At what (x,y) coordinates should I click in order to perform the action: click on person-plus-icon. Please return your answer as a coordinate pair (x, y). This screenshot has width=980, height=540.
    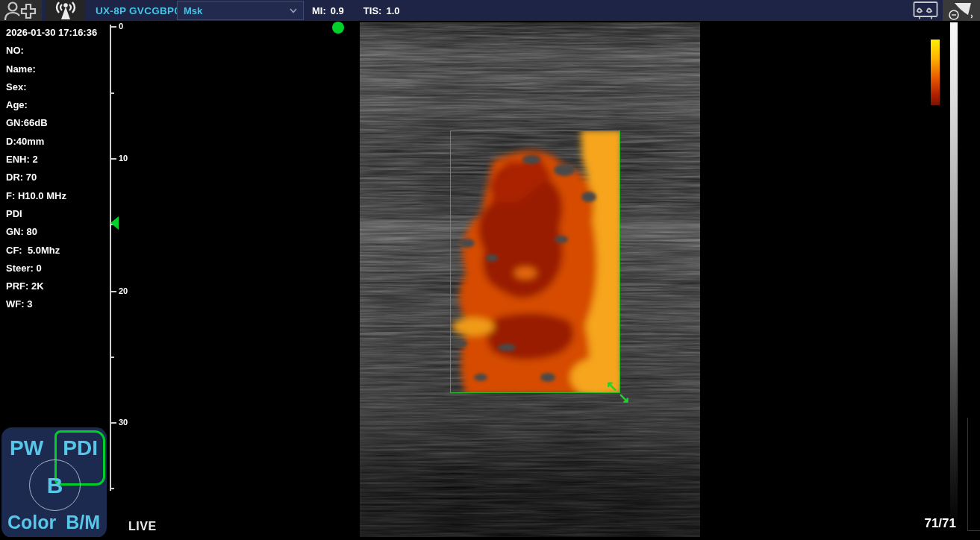
    Looking at the image, I should click on (21, 10).